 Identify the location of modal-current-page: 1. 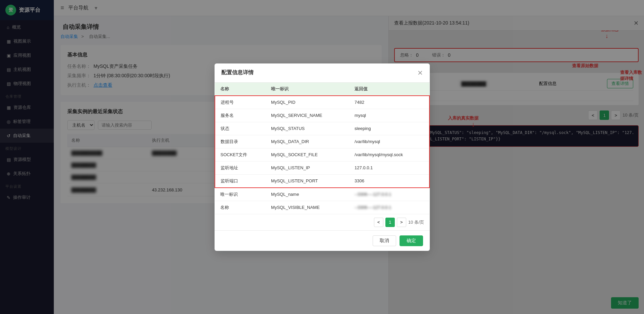
(390, 222).